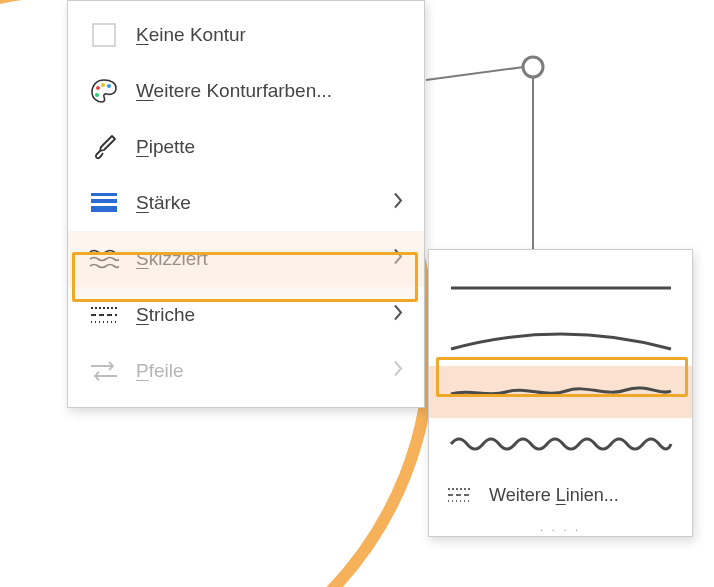 Image resolution: width=714 pixels, height=587 pixels. Describe the element at coordinates (561, 288) in the screenshot. I see `line-straight-icon` at that location.